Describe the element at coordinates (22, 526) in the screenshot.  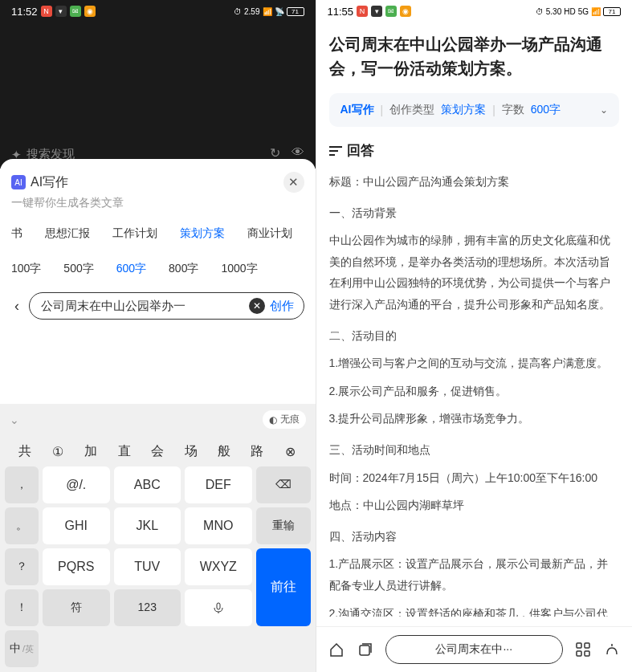
I see `key-period: 。` at that location.